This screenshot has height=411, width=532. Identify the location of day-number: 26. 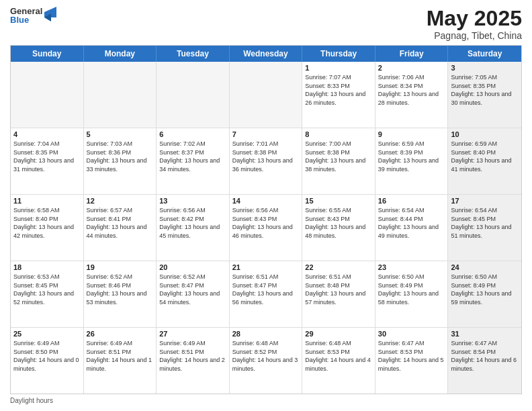
(120, 334).